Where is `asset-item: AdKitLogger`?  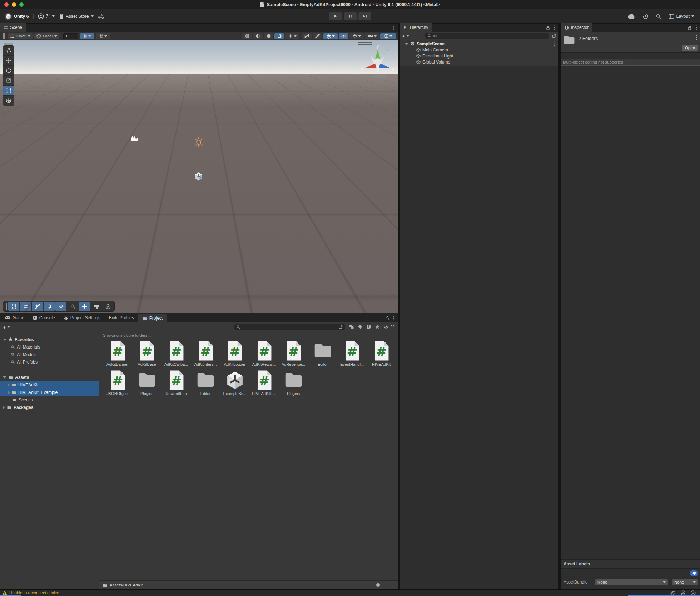
asset-item: AdKitLogger is located at coordinates (235, 354).